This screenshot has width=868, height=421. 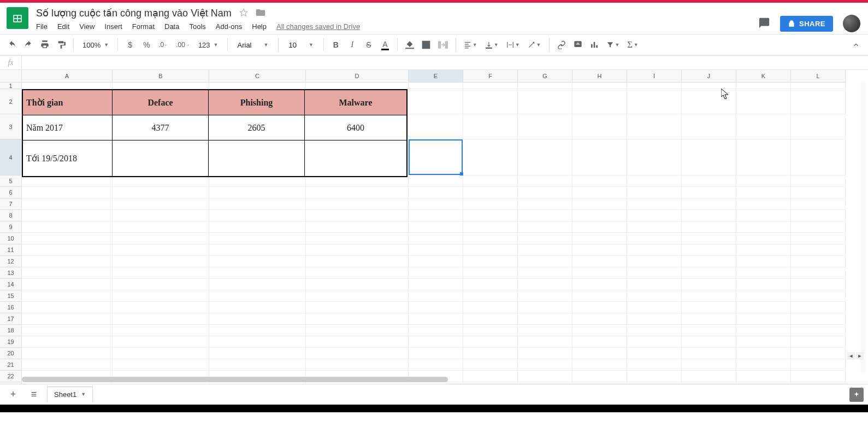 What do you see at coordinates (244, 13) in the screenshot?
I see `star-icon` at bounding box center [244, 13].